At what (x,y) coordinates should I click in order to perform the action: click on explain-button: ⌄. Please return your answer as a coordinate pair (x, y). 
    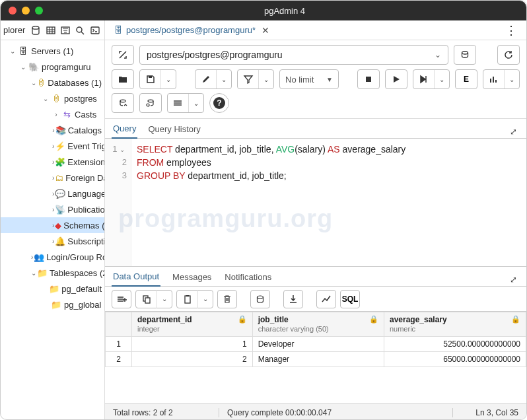
    Looking at the image, I should click on (431, 79).